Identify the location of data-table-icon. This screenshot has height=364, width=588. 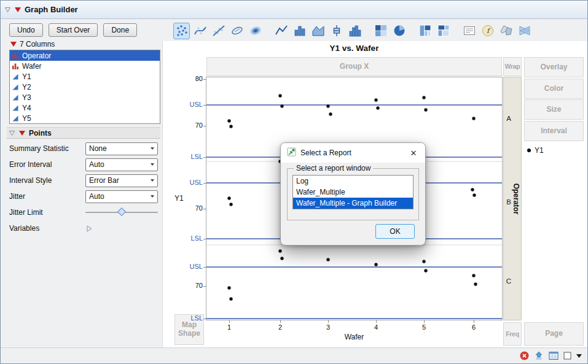
(554, 356).